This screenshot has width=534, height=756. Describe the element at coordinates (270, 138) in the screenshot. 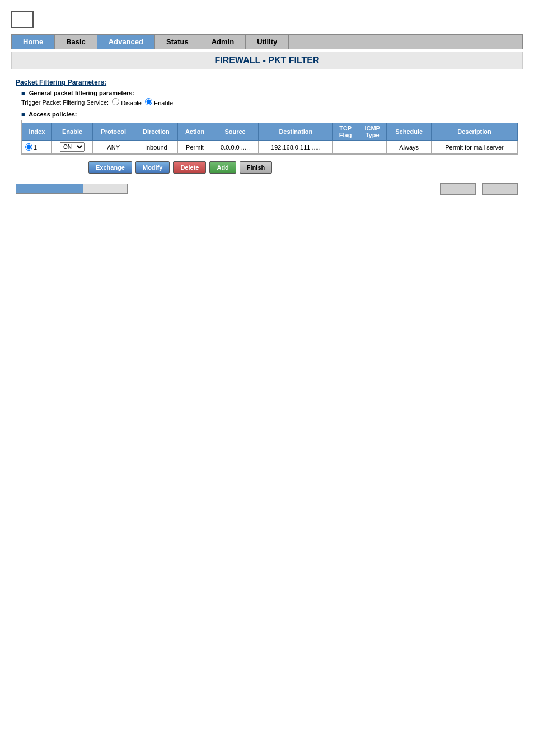

I see `policy-table: Index Enable Protocol Direction Action S…` at that location.